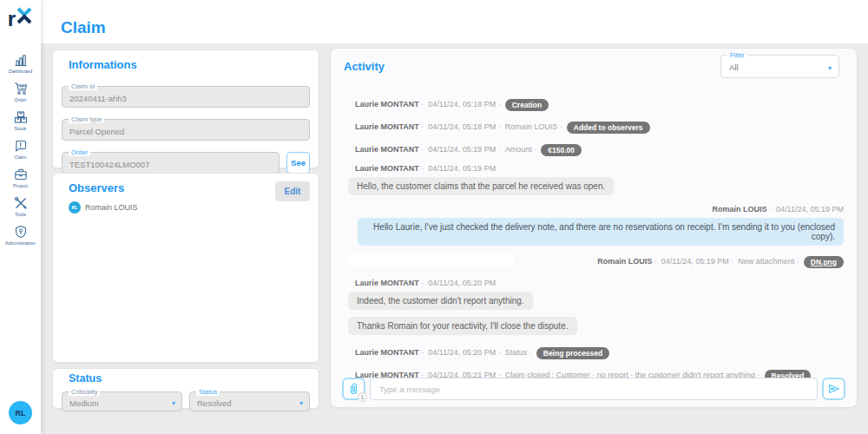  Describe the element at coordinates (354, 389) in the screenshot. I see `attach-file-button: 1` at that location.